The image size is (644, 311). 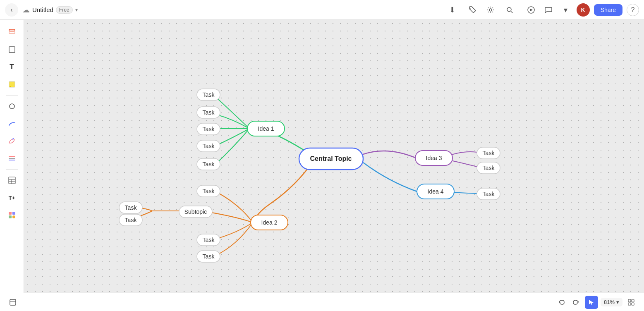 I want to click on share-button: Share, so click(x=608, y=10).